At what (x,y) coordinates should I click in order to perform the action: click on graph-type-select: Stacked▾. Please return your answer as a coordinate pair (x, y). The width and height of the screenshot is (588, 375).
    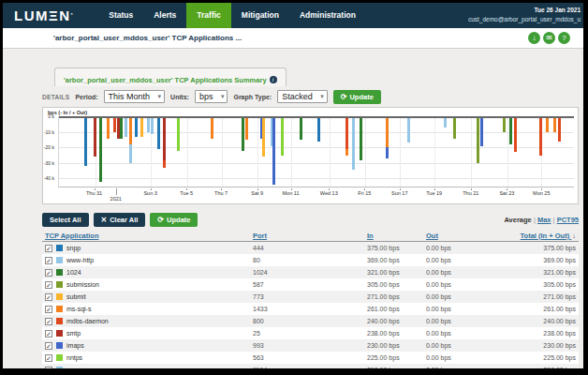
    Looking at the image, I should click on (302, 97).